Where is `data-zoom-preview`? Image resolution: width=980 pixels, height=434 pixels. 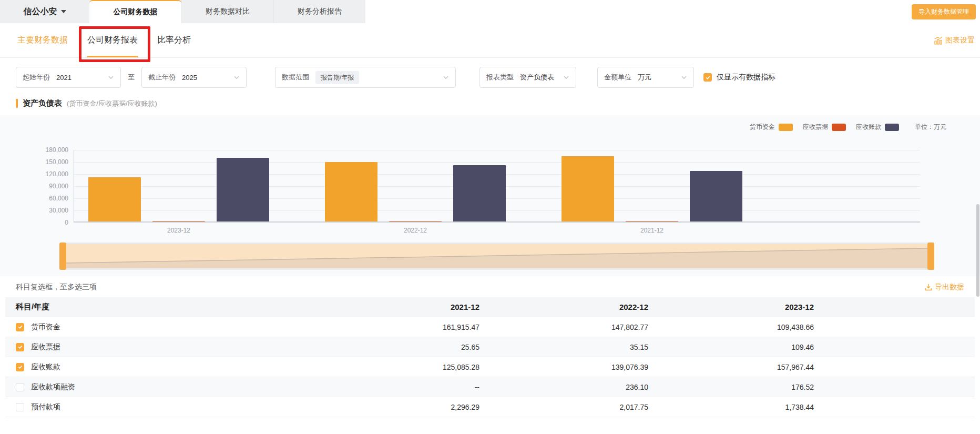 data-zoom-preview is located at coordinates (497, 256).